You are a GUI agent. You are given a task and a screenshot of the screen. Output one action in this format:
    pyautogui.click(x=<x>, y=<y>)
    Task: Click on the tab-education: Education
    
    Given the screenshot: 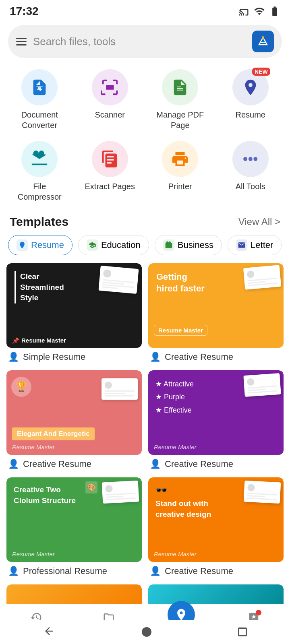 What is the action you would take?
    pyautogui.click(x=114, y=245)
    